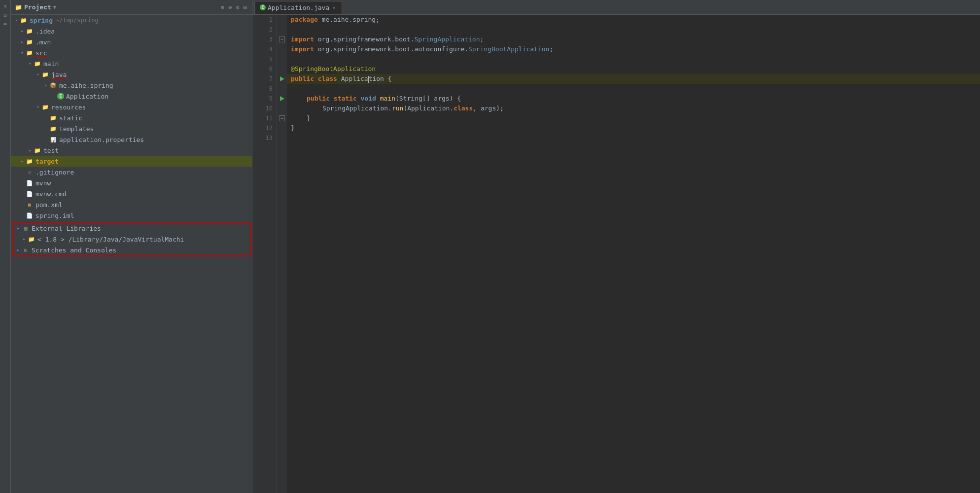 The width and height of the screenshot is (980, 493). Describe the element at coordinates (131, 129) in the screenshot. I see `tree-item-templates: 📁 templates` at that location.